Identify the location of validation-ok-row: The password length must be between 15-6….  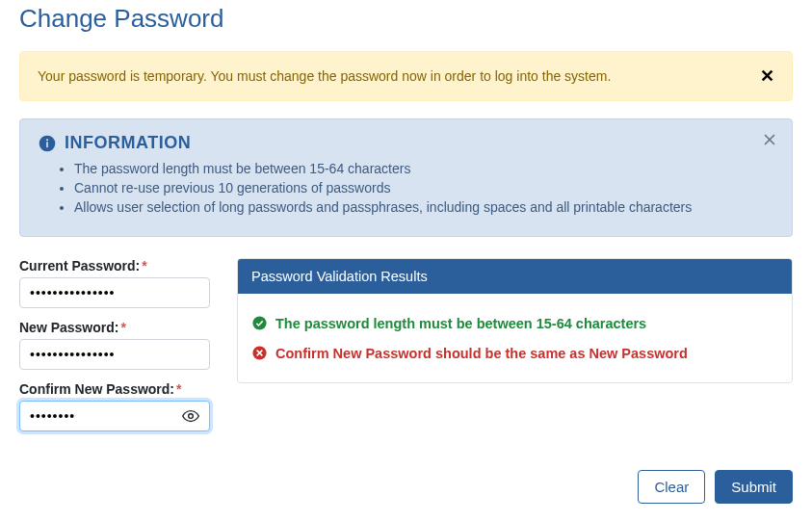
(514, 324).